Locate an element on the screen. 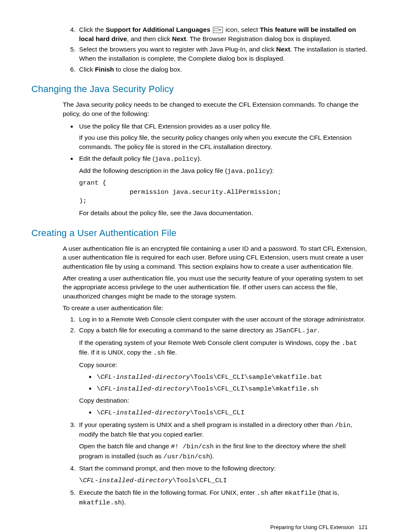 This screenshot has height=532, width=399. grant-code-block: grant { permission java.security.AllPerm… is located at coordinates (223, 193).